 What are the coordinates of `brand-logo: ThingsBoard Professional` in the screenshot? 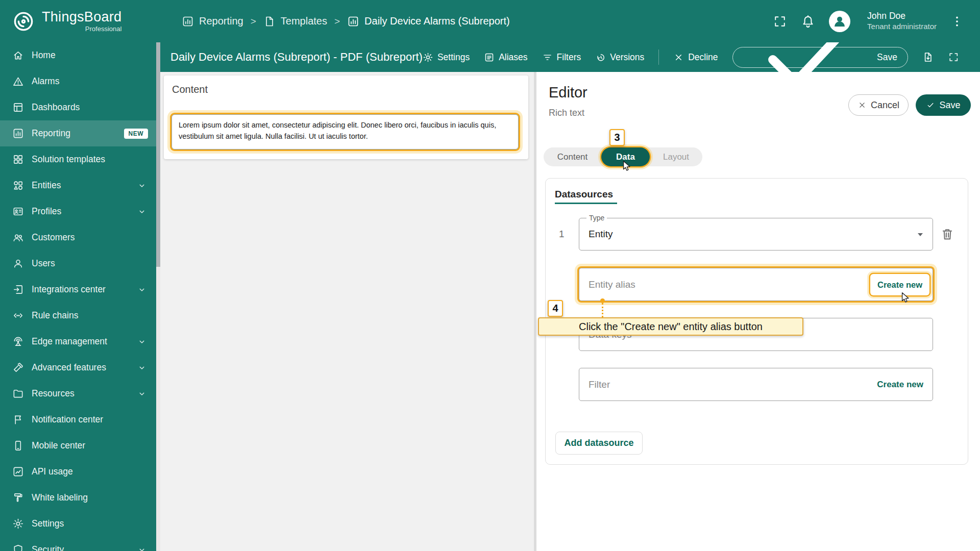 It's located at (80, 21).